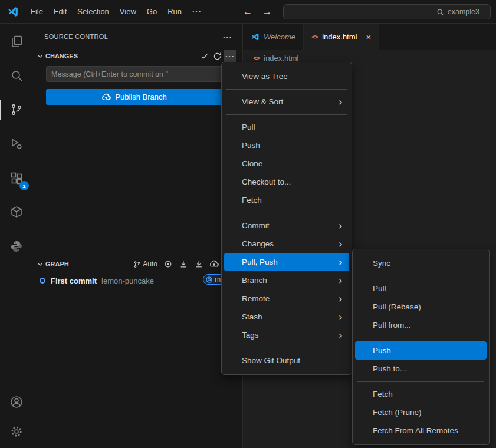 The image size is (496, 448). Describe the element at coordinates (230, 56) in the screenshot. I see `changes-more-actions-button: ···` at that location.